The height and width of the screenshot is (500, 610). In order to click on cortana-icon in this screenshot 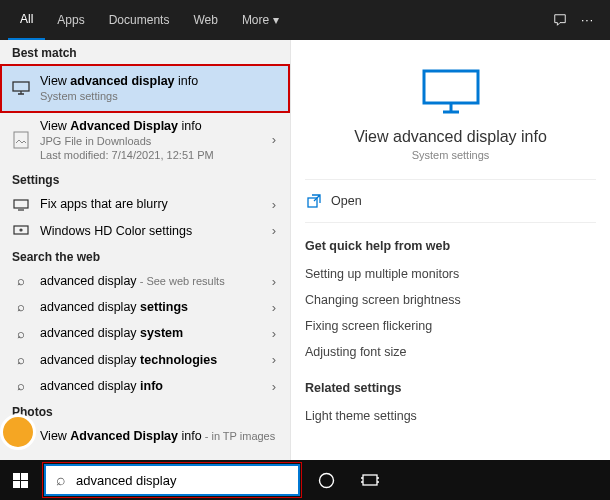, I will do `click(326, 480)`.